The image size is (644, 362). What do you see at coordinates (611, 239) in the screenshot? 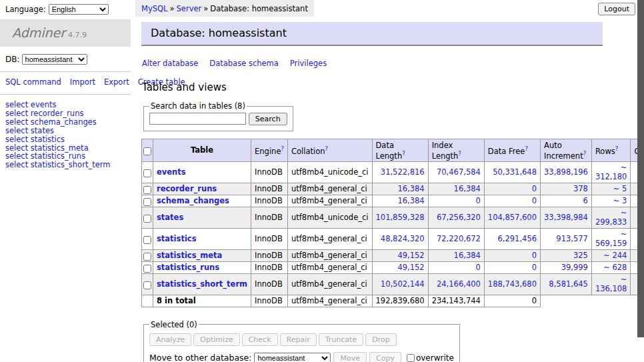
I see `rows-cell: ~ 569,159` at bounding box center [611, 239].